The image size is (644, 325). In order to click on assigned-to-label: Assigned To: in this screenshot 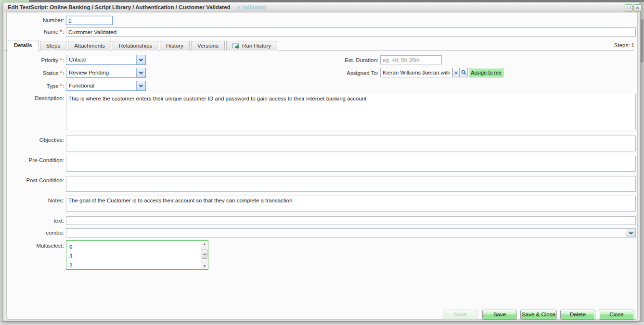, I will do `click(354, 73)`.